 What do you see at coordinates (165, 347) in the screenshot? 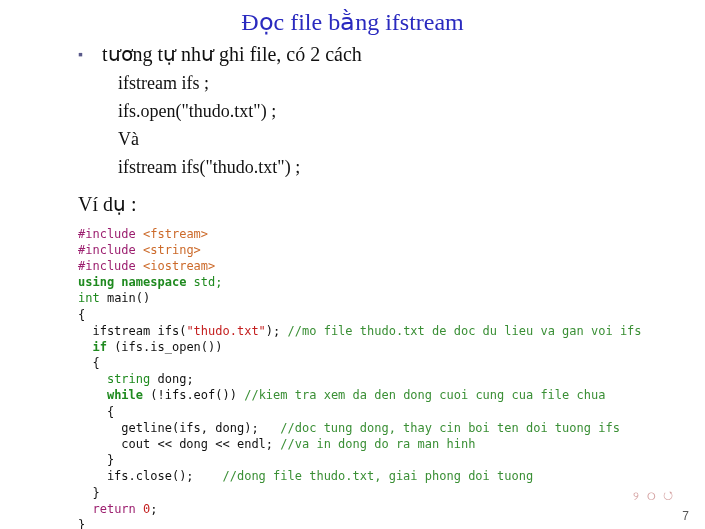
I see `code-token: (ifs.is_open())` at bounding box center [165, 347].